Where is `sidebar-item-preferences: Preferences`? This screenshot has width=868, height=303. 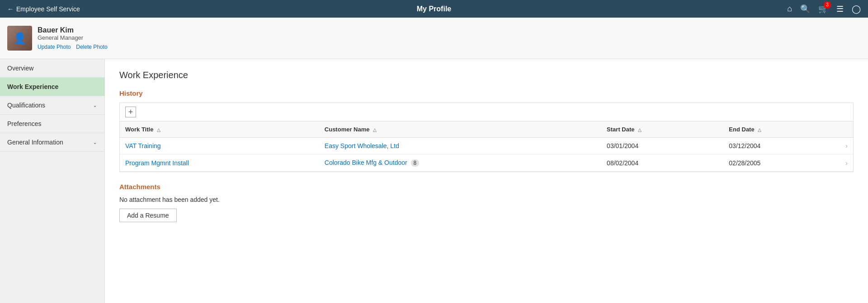
sidebar-item-preferences: Preferences is located at coordinates (52, 124).